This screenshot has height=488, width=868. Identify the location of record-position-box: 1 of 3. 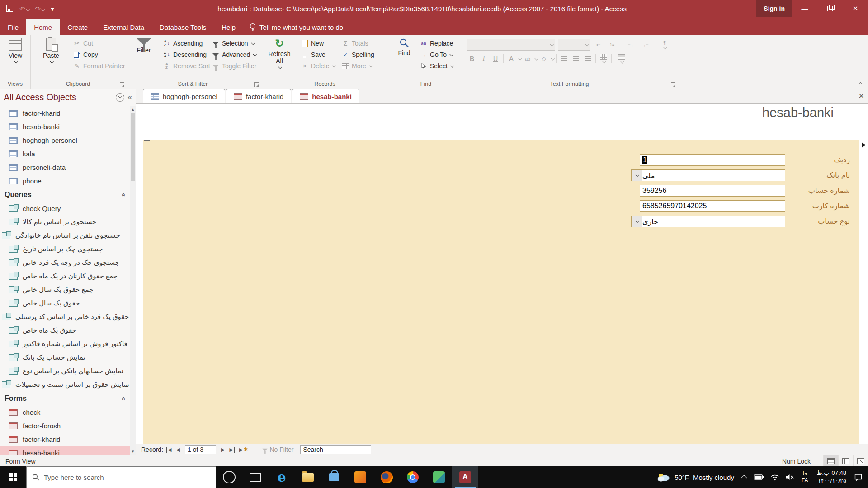
(201, 450).